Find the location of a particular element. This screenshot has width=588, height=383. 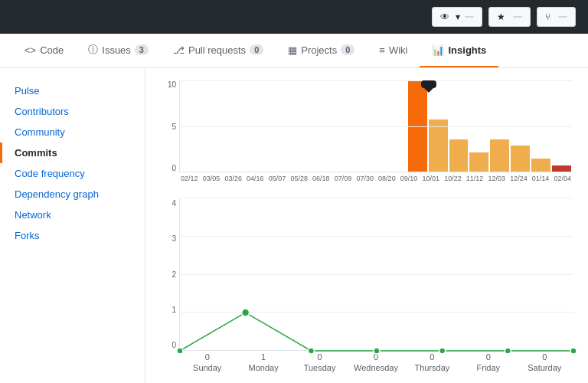

fork-button: ⑂ is located at coordinates (556, 17).